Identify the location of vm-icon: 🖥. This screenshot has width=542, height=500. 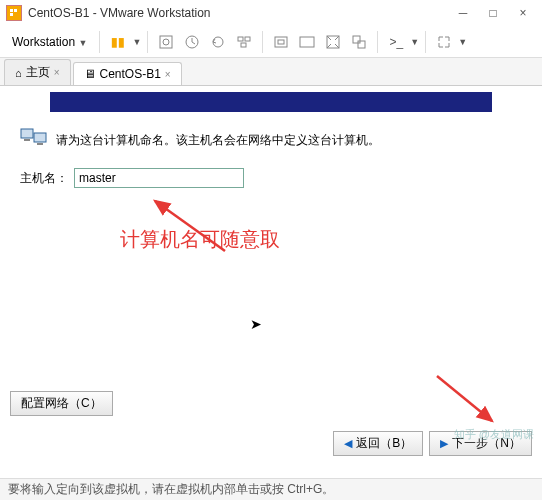
(90, 74).